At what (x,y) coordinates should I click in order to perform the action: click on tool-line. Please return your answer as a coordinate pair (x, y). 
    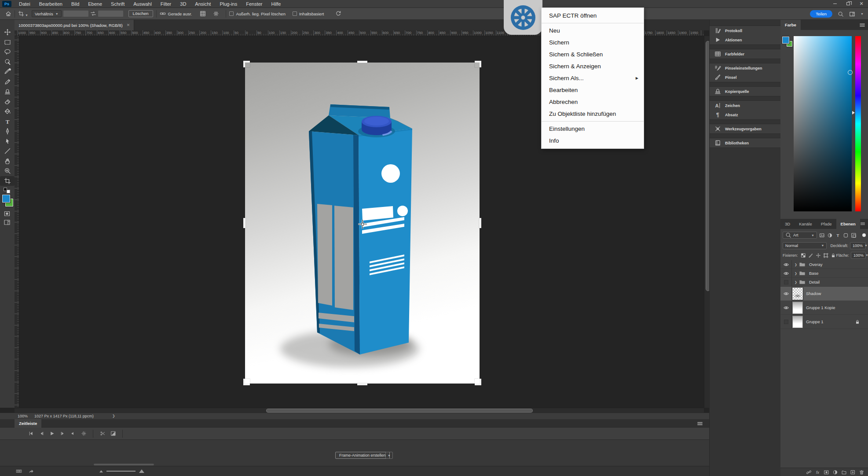
    Looking at the image, I should click on (7, 151).